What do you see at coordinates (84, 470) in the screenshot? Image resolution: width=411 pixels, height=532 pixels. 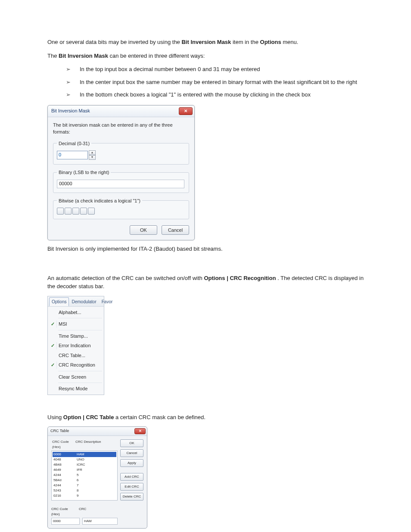 I see `table-row: 4649IFR` at bounding box center [84, 470].